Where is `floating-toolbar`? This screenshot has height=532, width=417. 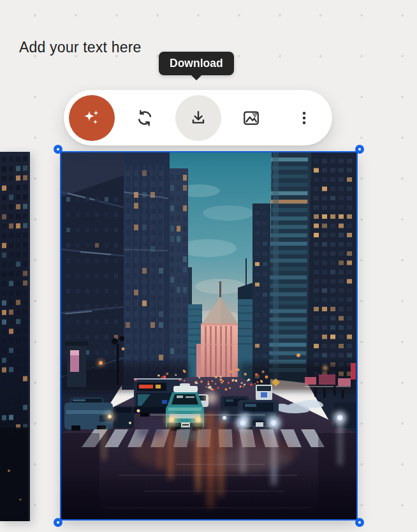
floating-toolbar is located at coordinates (198, 117).